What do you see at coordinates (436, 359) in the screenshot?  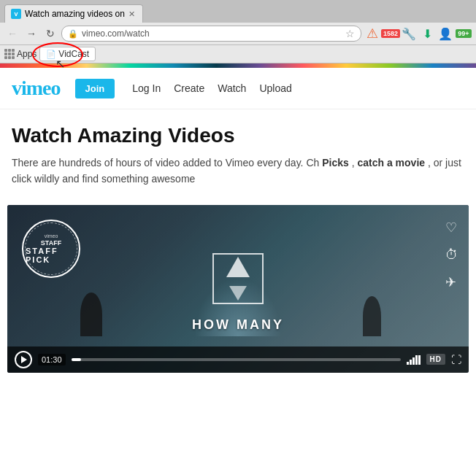 I see `hd-badge: HD` at bounding box center [436, 359].